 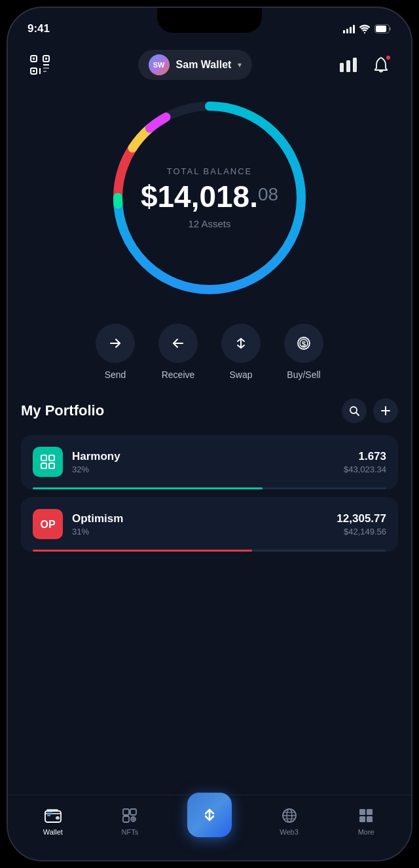 I want to click on nav-wallet: Wallet, so click(x=53, y=821).